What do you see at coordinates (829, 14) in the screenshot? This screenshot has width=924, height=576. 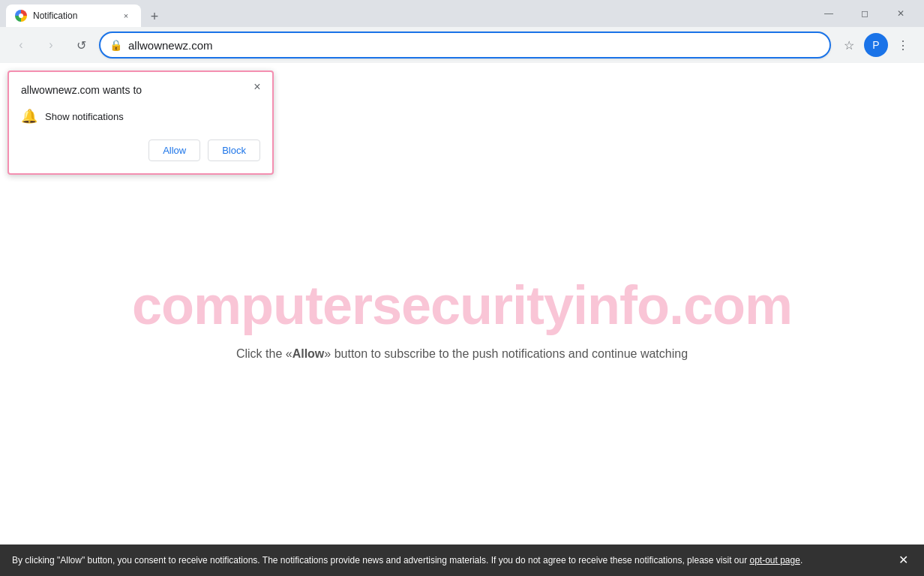 I see `minimize-button: —` at bounding box center [829, 14].